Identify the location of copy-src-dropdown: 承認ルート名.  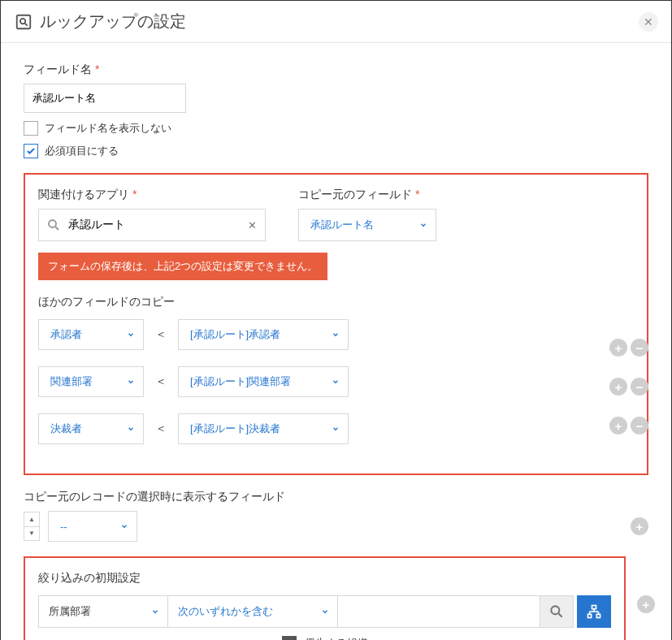
(367, 225).